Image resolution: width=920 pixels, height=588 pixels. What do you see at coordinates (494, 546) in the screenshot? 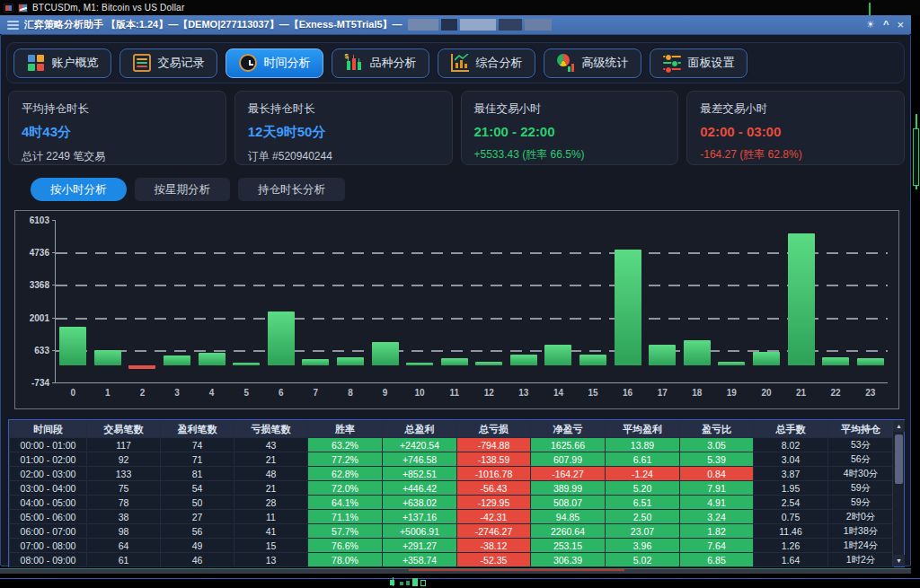
I see `table-cell: -38.12` at bounding box center [494, 546].